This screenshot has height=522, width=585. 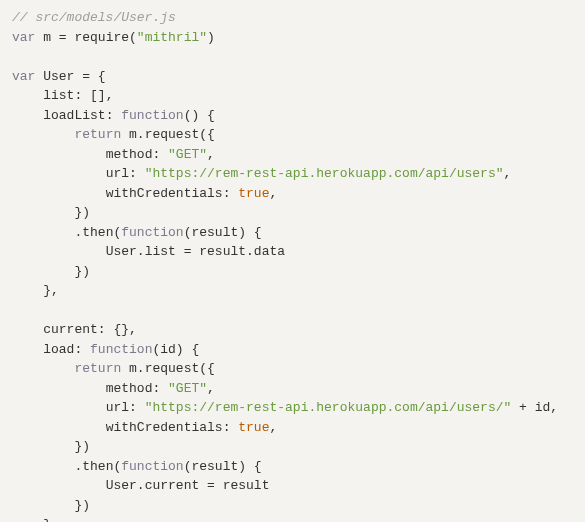 What do you see at coordinates (188, 486) in the screenshot?
I see `assign-usercurrent: User.current = result` at bounding box center [188, 486].